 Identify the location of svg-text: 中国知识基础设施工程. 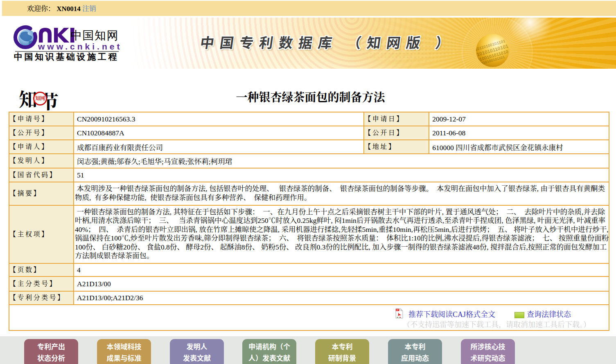
(66, 57).